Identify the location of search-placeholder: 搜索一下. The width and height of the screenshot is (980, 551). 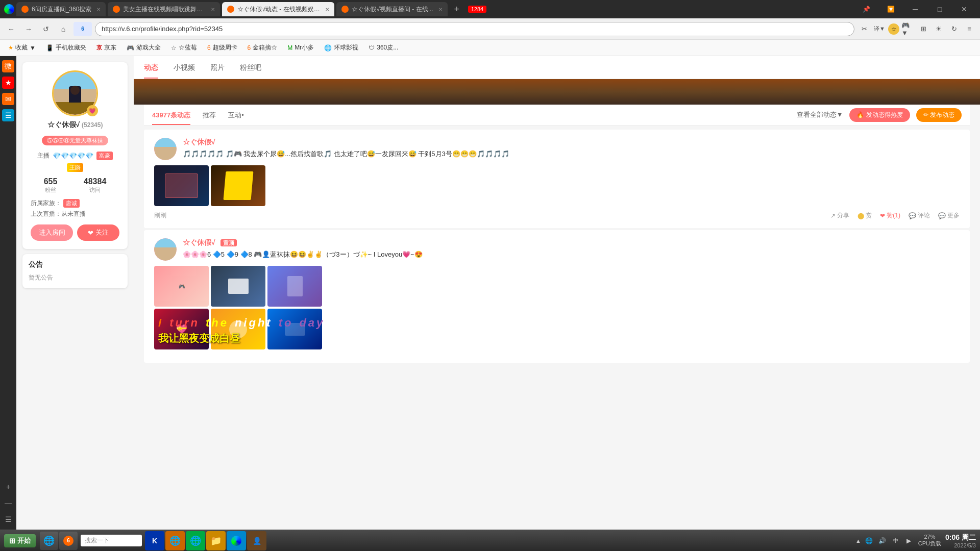
(97, 541).